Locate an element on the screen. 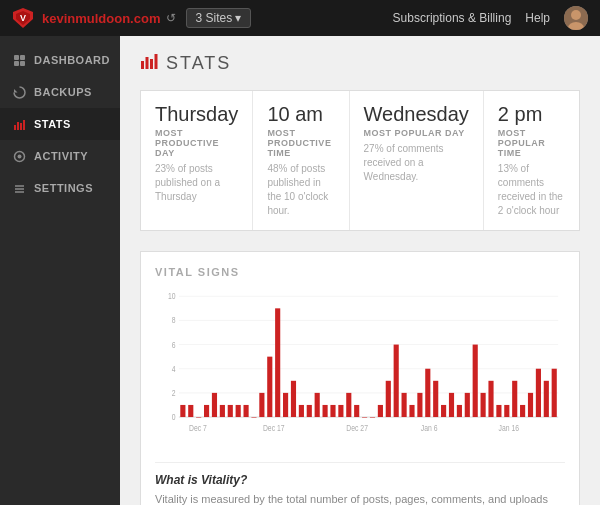  stat-desc-3: 13% of comments received in the 2 o'cloc… is located at coordinates (532, 190).